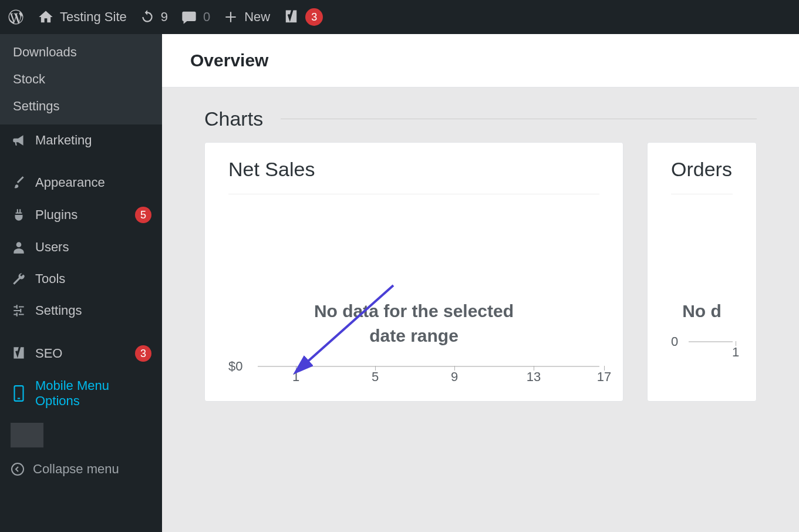  I want to click on site-name: Testing Site, so click(93, 17).